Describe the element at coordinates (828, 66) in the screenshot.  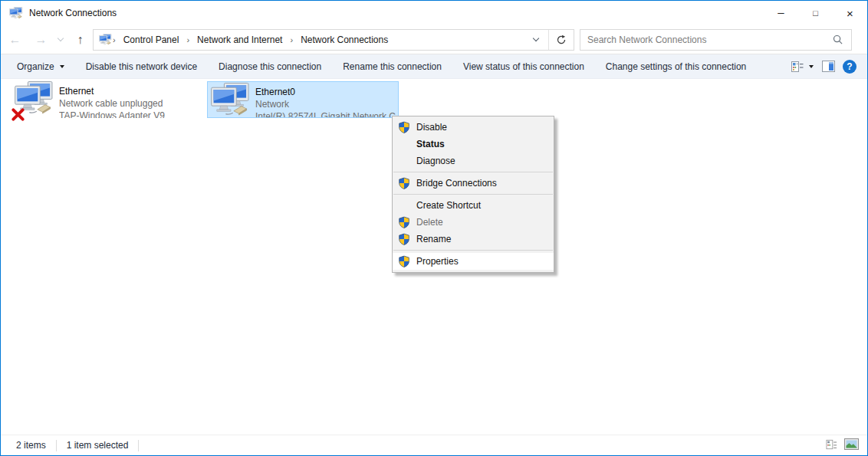
I see `preview-pane-icon` at that location.